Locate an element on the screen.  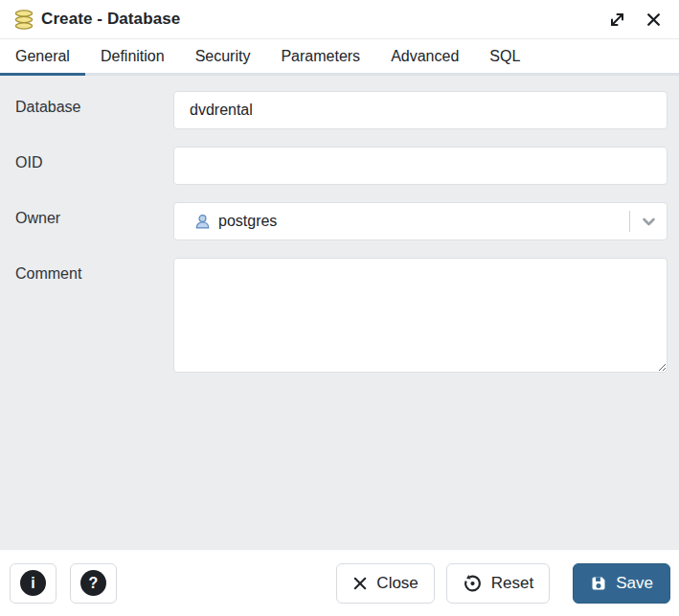
info-button: i is located at coordinates (33, 583).